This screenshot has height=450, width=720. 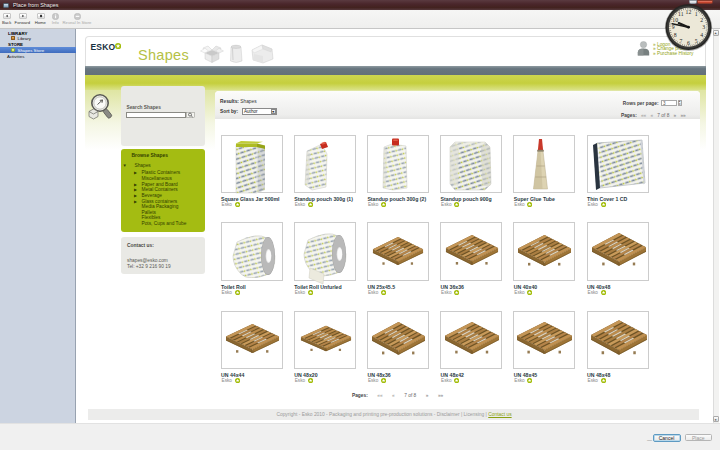 I want to click on svg-text: 1, so click(x=696, y=14).